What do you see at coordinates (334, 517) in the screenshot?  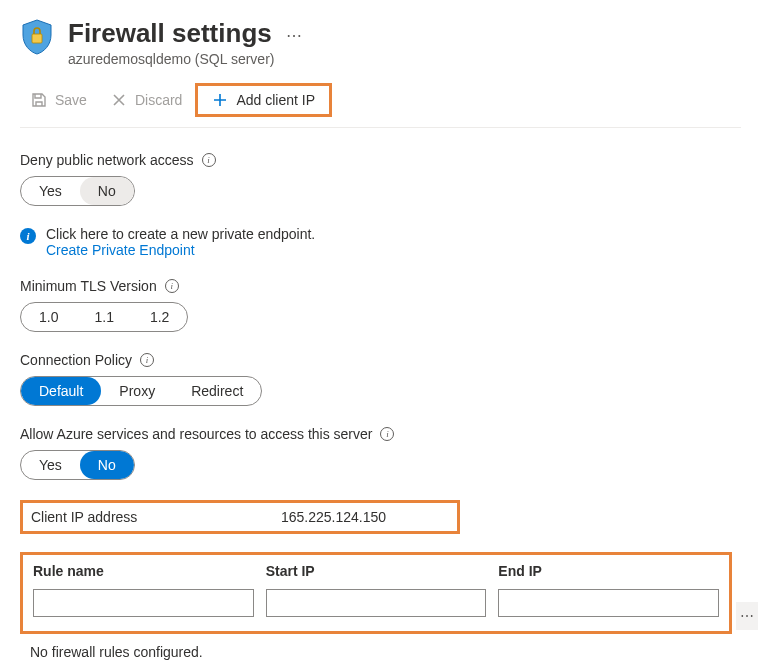 I see `client-ip-value: 165.225.124.150` at bounding box center [334, 517].